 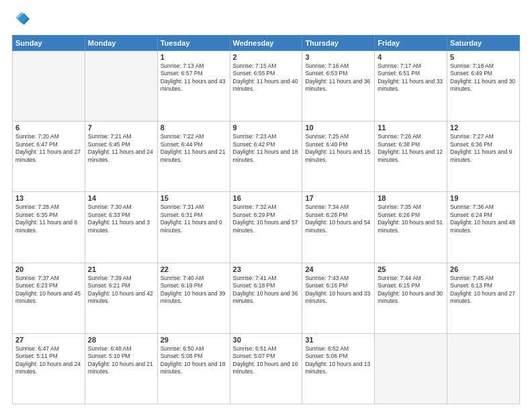 I want to click on day-number: 9, so click(x=266, y=128).